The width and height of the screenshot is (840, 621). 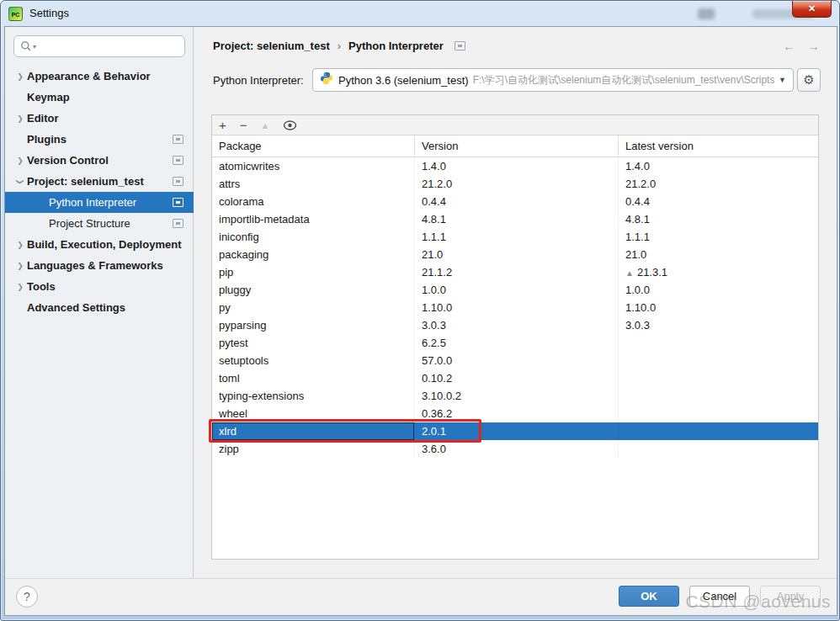 I want to click on version-cell: 1.4.0, so click(x=517, y=167).